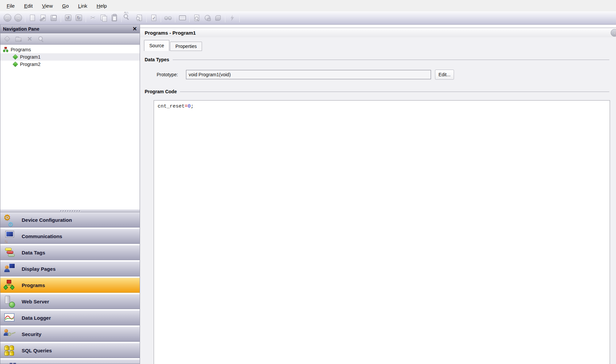  Describe the element at coordinates (186, 46) in the screenshot. I see `tab-properties: Properties` at that location.